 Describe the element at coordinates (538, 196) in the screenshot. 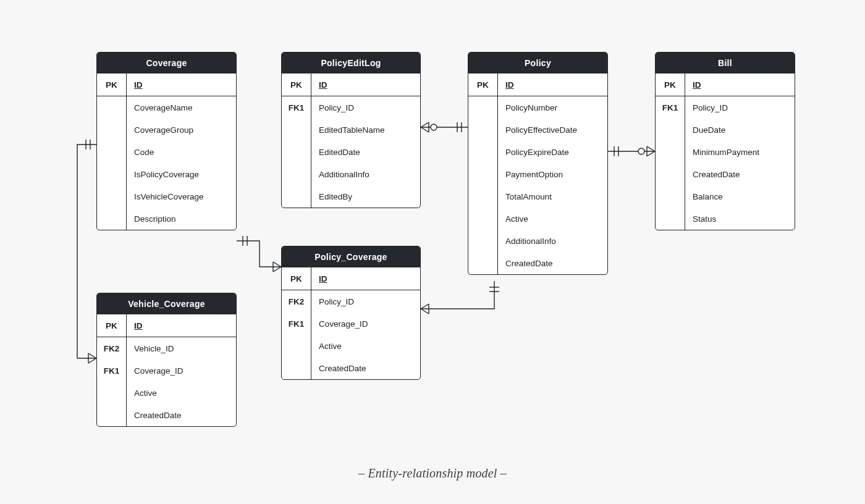

I see `field-row: TotalAmount` at that location.